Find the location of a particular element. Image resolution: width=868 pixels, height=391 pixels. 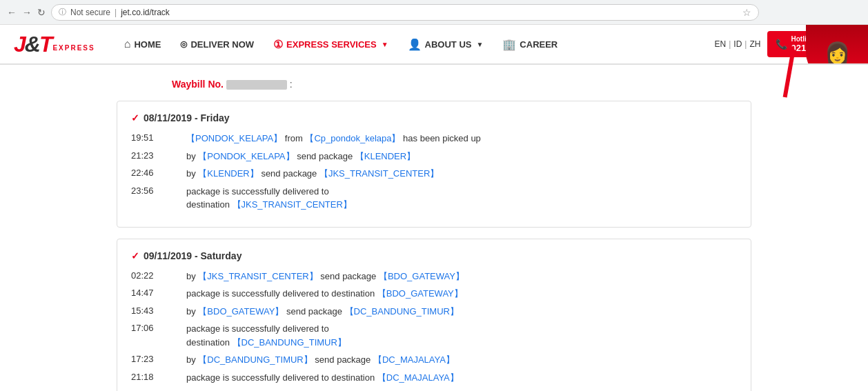

forward-button: → is located at coordinates (27, 12).